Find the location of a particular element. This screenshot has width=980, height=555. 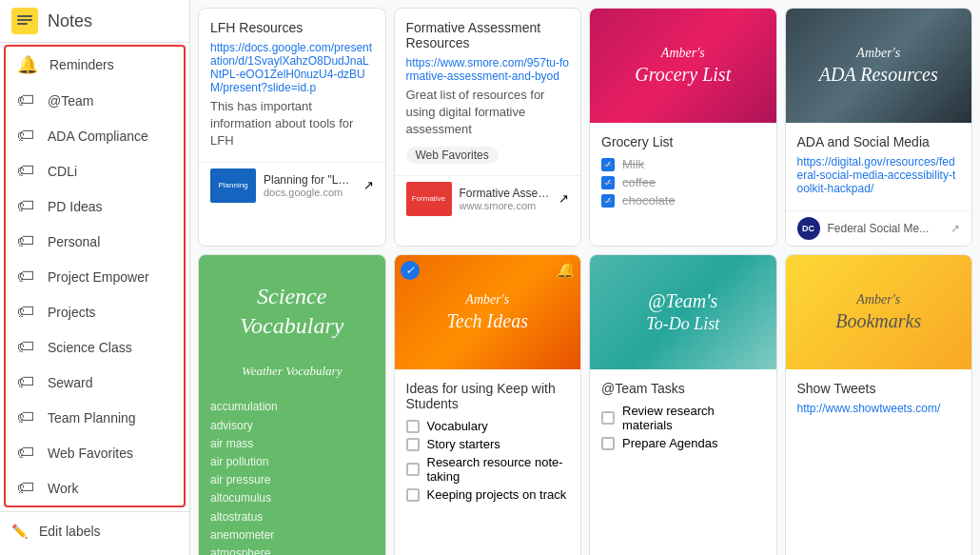

image-title: Bookmarks is located at coordinates (878, 321).